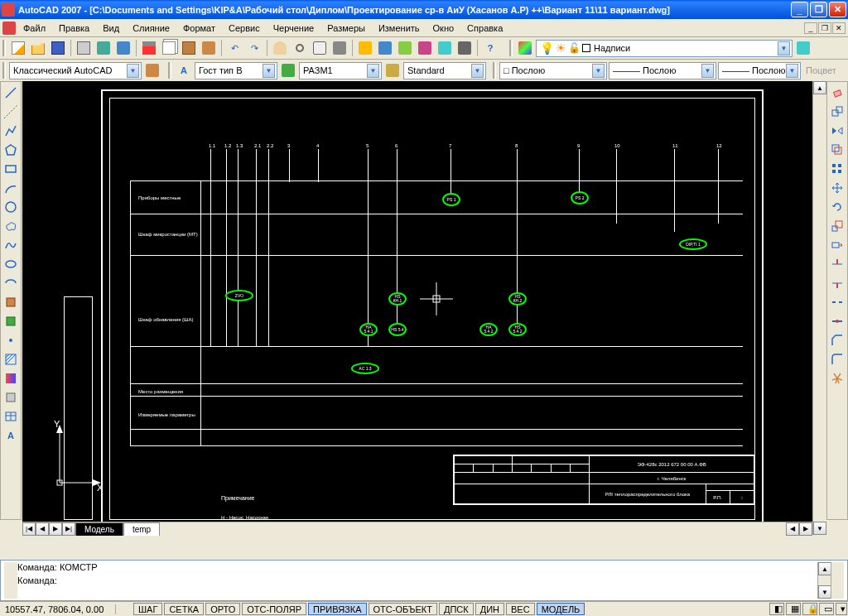 Image resolution: width=848 pixels, height=616 pixels. I want to click on array-tool, so click(837, 169).